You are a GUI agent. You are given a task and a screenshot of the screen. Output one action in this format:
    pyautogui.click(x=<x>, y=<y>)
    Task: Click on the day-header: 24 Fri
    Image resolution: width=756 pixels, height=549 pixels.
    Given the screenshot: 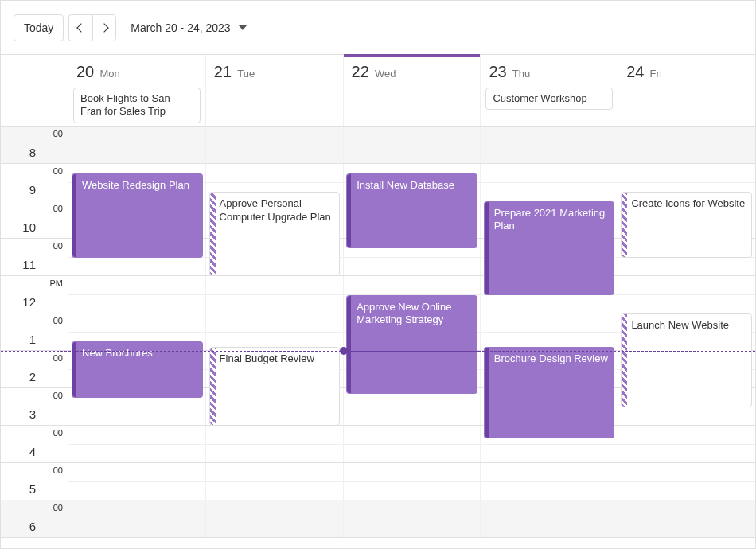 What is the action you would take?
    pyautogui.click(x=687, y=91)
    